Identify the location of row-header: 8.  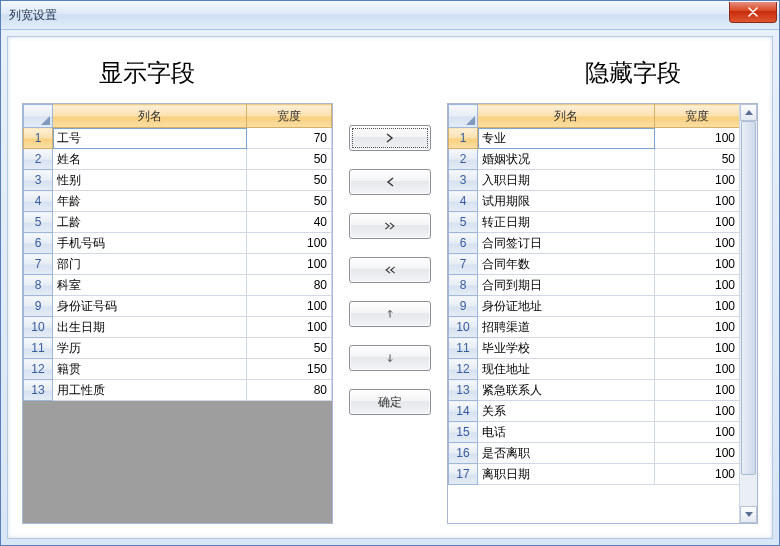
(38, 286).